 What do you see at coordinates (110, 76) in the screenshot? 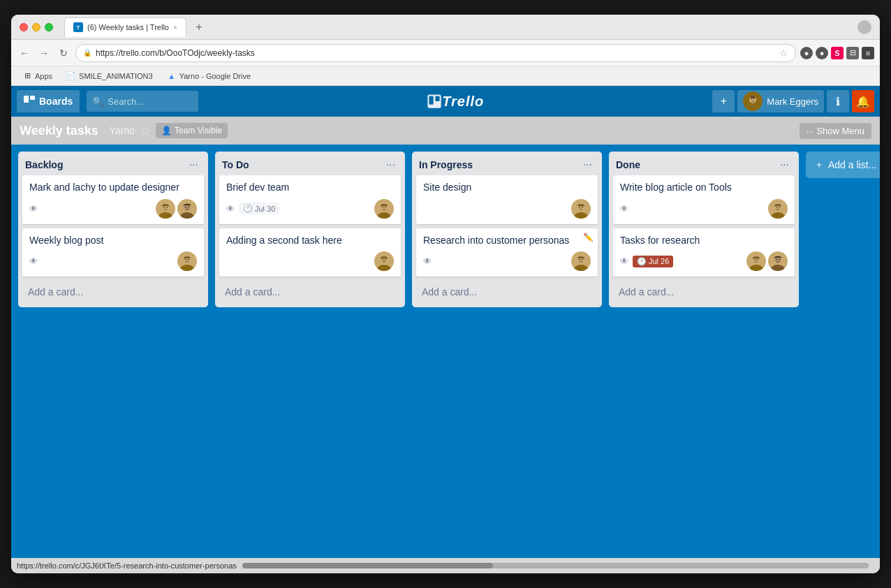
I see `bookmark-smile: 📄 SMILE_ANIMATION3` at bounding box center [110, 76].